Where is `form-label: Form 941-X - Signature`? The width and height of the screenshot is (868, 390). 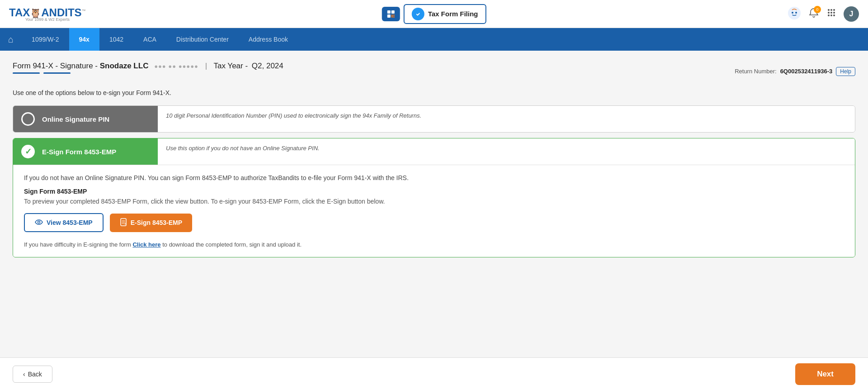
form-label: Form 941-X - Signature is located at coordinates (53, 66).